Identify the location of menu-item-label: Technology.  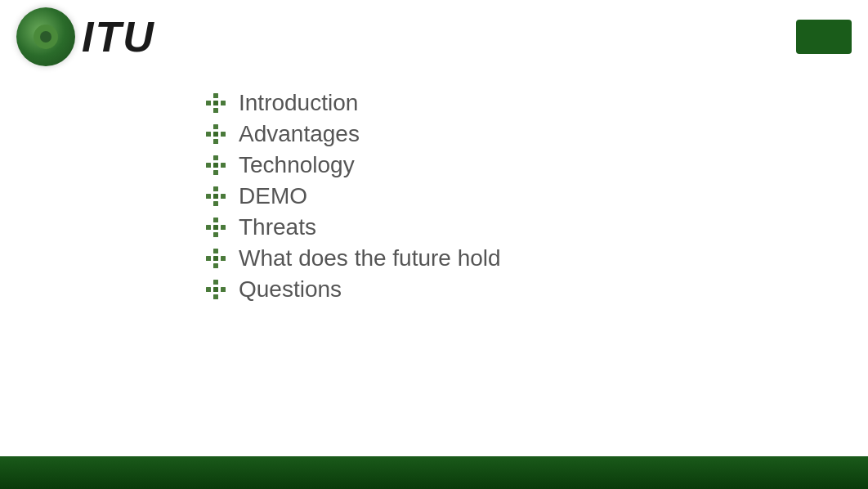
(297, 165).